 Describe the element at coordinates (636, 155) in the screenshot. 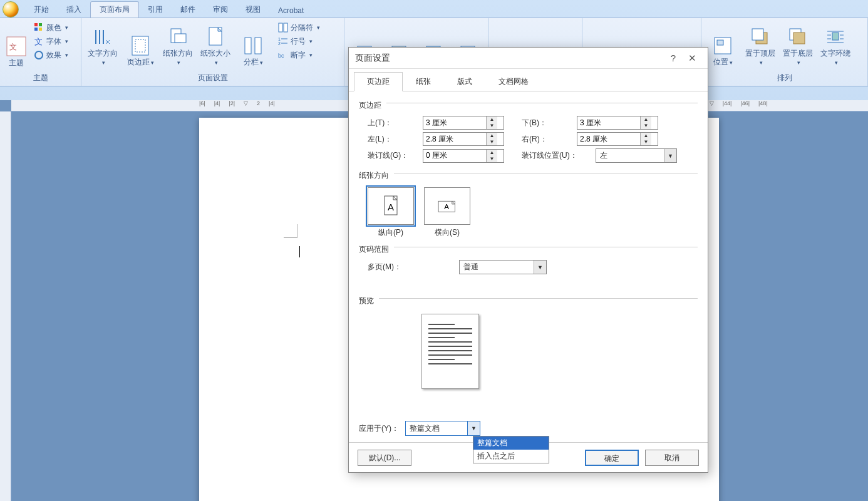

I see `gutter-pos-combo: 左 ▼` at that location.